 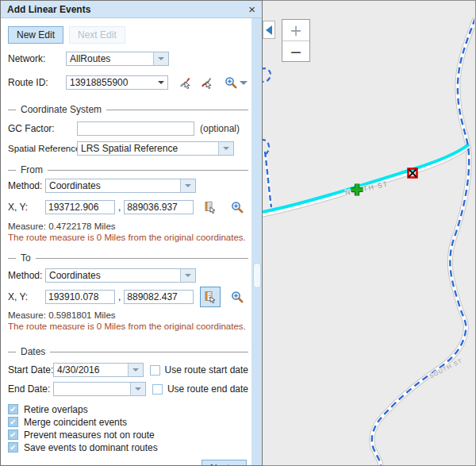 What do you see at coordinates (27, 275) in the screenshot?
I see `to-method-label: Method:` at bounding box center [27, 275].